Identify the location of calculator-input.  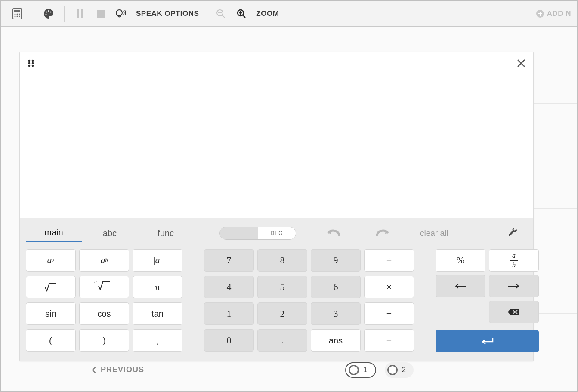
(276, 203).